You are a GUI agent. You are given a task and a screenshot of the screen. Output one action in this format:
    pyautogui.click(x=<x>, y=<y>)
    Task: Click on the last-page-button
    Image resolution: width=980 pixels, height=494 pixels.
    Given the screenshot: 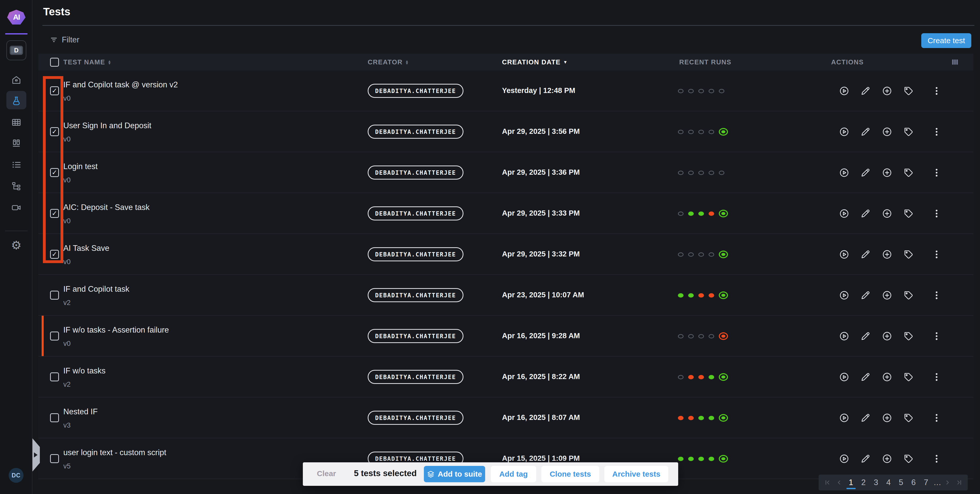 What is the action you would take?
    pyautogui.click(x=959, y=483)
    